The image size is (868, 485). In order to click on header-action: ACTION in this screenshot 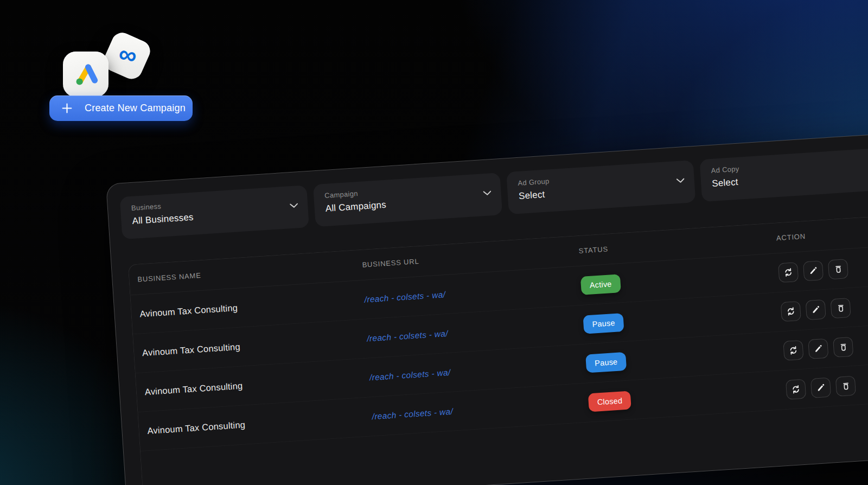, I will do `click(822, 233)`.